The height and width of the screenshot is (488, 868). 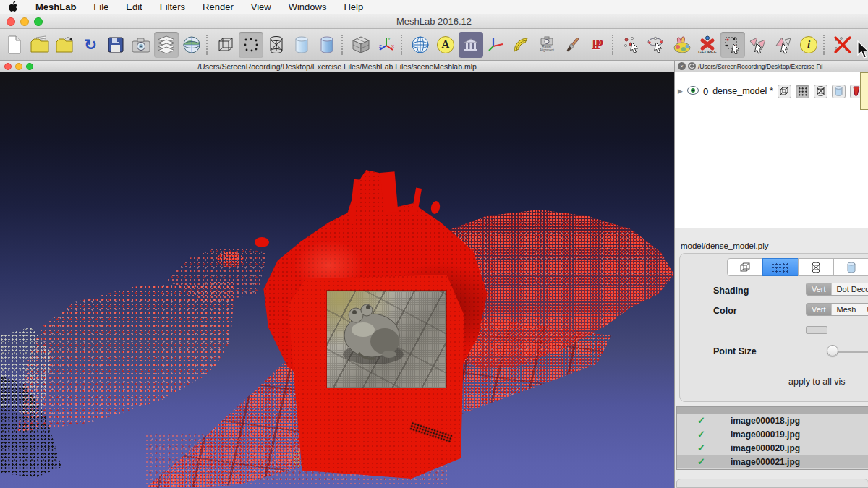 What do you see at coordinates (758, 45) in the screenshot?
I see `select-faces-icon` at bounding box center [758, 45].